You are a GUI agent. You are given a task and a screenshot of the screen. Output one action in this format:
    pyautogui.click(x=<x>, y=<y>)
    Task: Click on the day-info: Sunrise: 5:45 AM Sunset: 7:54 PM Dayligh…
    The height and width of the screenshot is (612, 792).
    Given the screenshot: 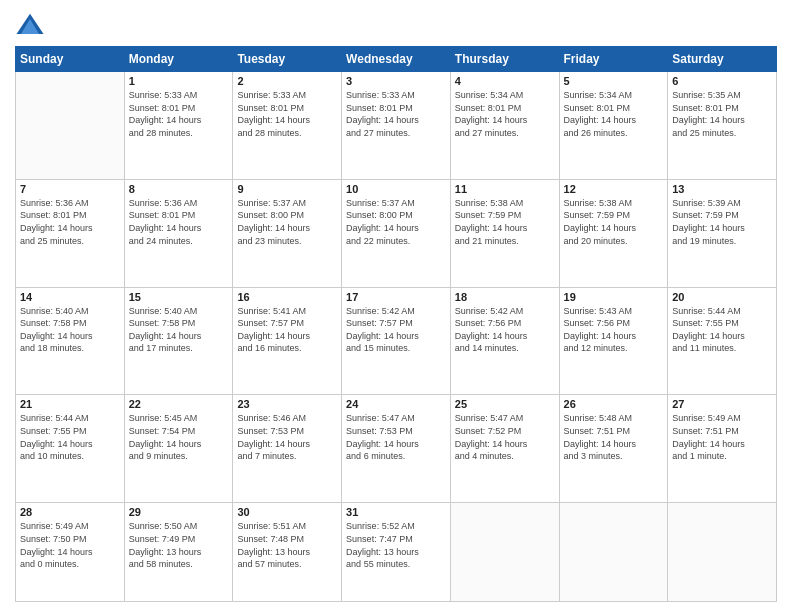 What is the action you would take?
    pyautogui.click(x=179, y=437)
    